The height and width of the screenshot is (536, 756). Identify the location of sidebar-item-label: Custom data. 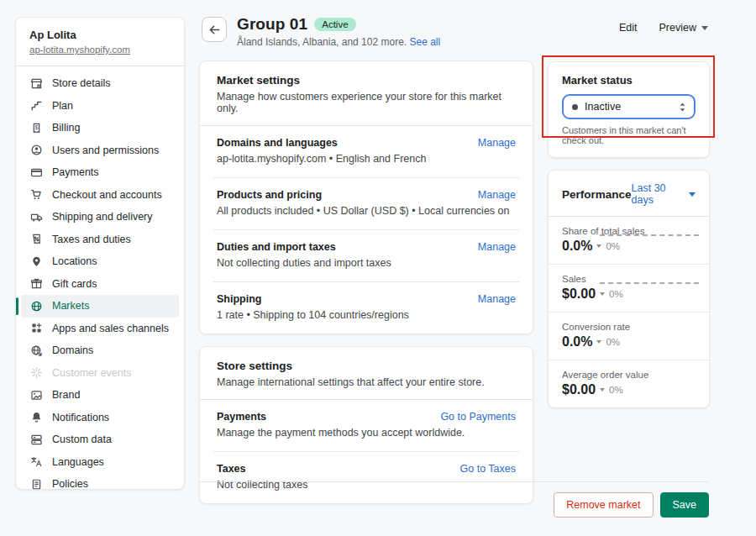
(82, 439).